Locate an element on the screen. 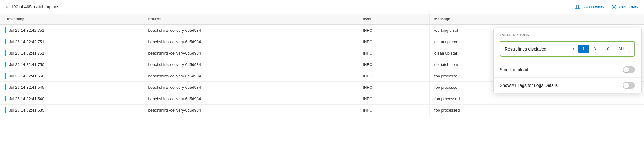 The height and width of the screenshot is (156, 644). timestamp-value: Jul 26 14:32:41.751 is located at coordinates (27, 53).